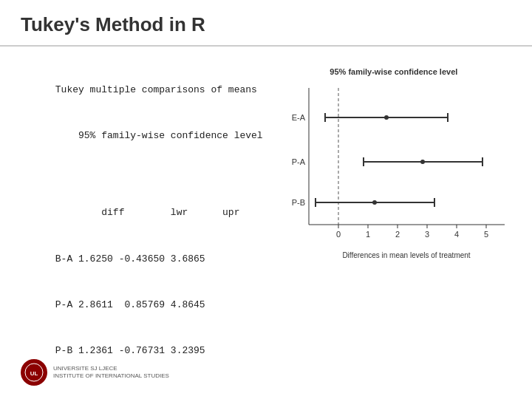 The width and height of the screenshot is (532, 399). I want to click on logo-line1: UNIVERSITE SJ LJECE, so click(111, 369).